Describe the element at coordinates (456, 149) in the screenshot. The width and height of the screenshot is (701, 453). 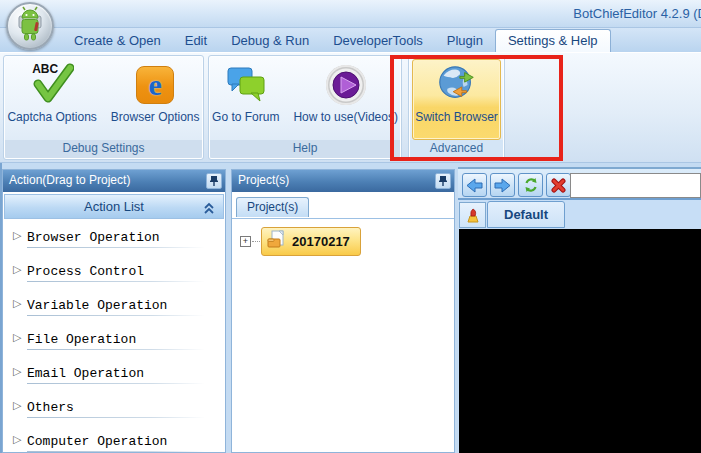
I see `group-label-advanced: Advanced` at that location.